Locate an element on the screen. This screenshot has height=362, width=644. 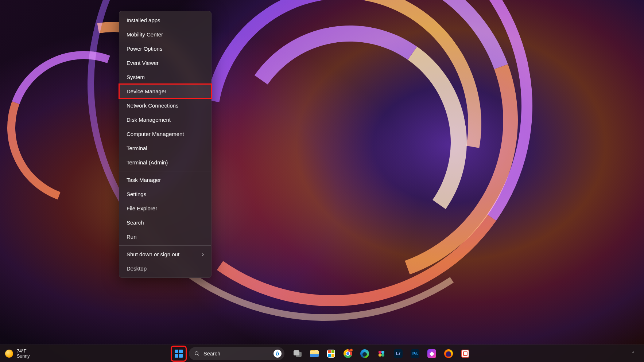
menu-item-device-manager: Device Manager is located at coordinates (165, 91).